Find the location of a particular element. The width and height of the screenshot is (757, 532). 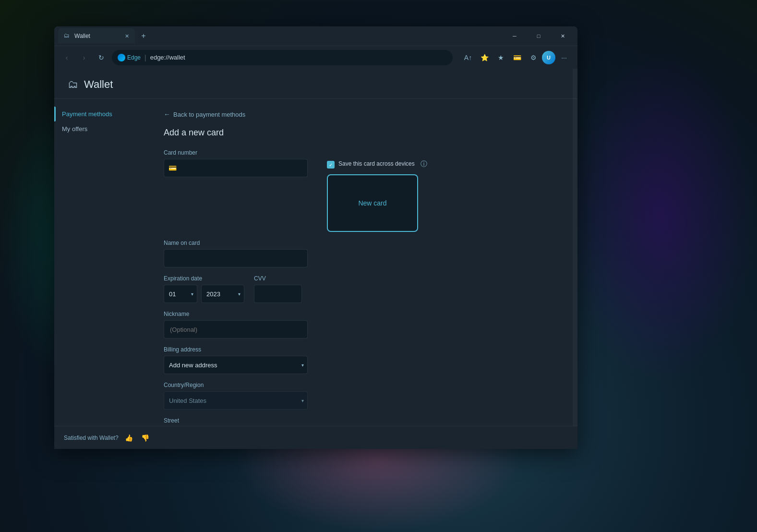

card-number-input is located at coordinates (236, 168).